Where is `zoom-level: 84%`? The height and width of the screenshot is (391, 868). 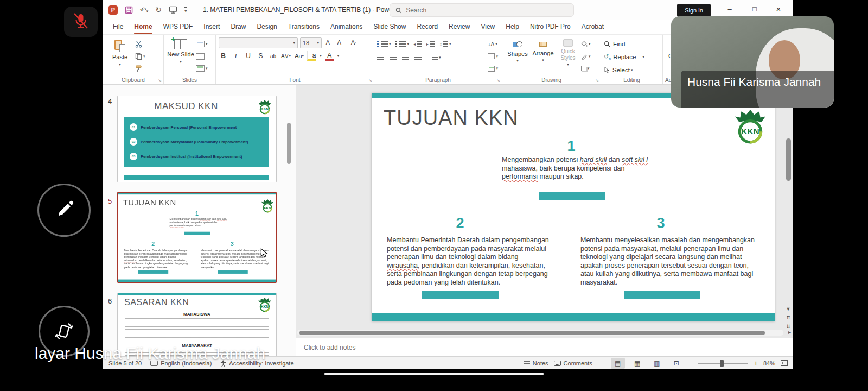 zoom-level: 84% is located at coordinates (769, 363).